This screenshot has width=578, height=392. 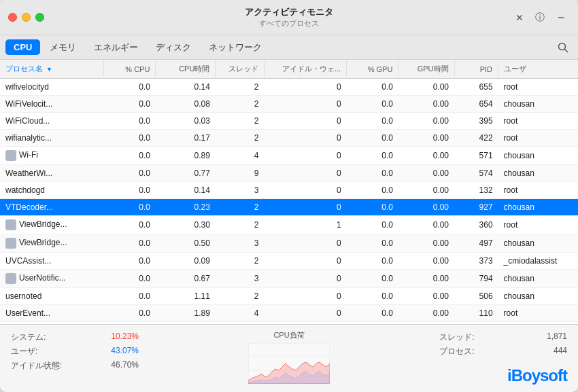 What do you see at coordinates (173, 48) in the screenshot?
I see `tab-disk: ディスク` at bounding box center [173, 48].